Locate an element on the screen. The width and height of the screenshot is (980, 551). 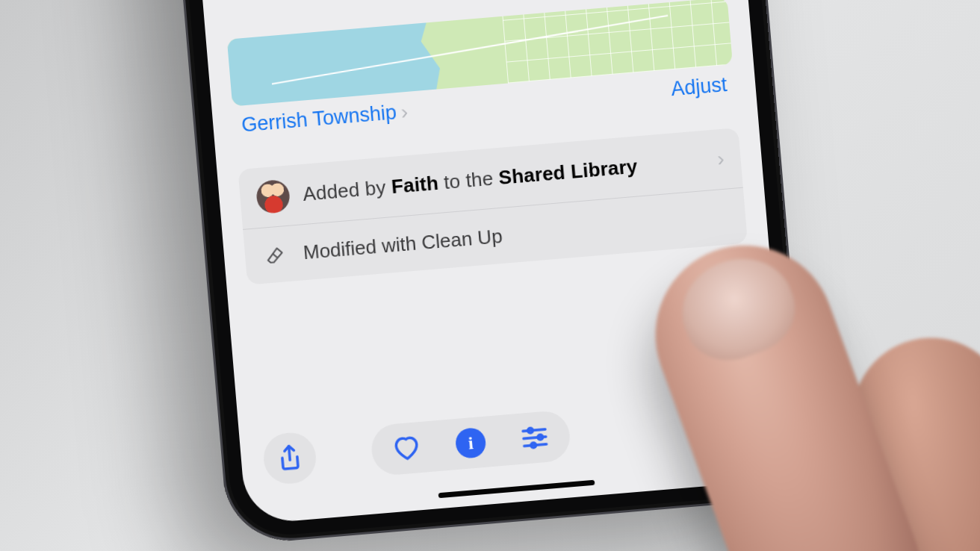
info-button: i is located at coordinates (471, 443).